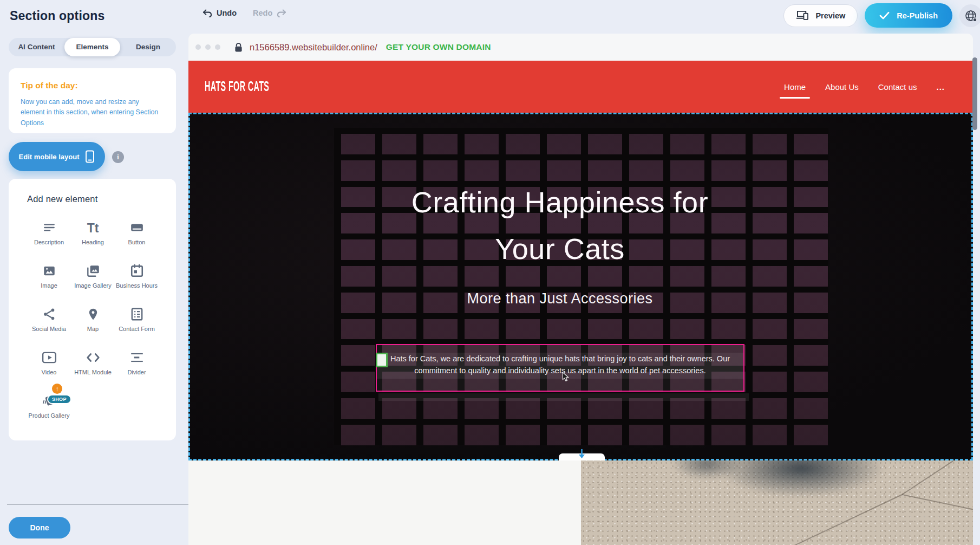 Image resolution: width=980 pixels, height=545 pixels. I want to click on nav-item-about-us: About Us, so click(842, 87).